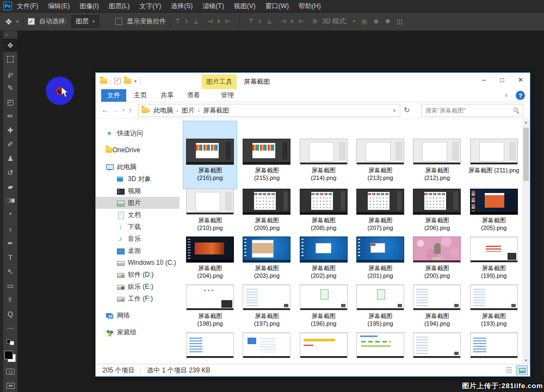 Image resolution: width=544 pixels, height=392 pixels. I want to click on quick-mask-mode, so click(10, 371).